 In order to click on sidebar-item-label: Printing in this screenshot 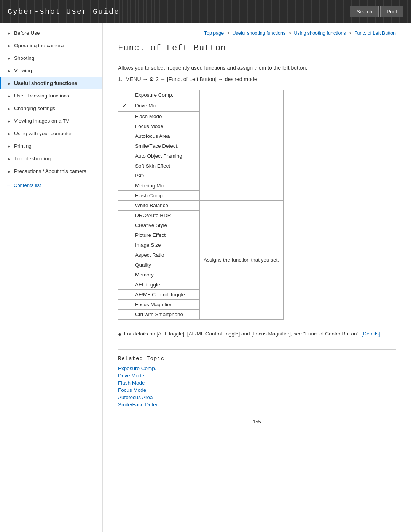, I will do `click(23, 146)`.